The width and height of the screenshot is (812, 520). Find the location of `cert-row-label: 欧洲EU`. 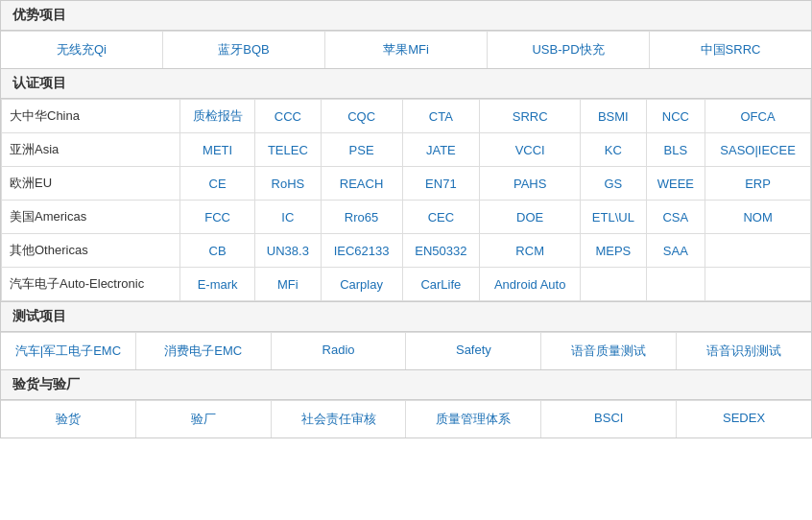

cert-row-label: 欧洲EU is located at coordinates (91, 184).